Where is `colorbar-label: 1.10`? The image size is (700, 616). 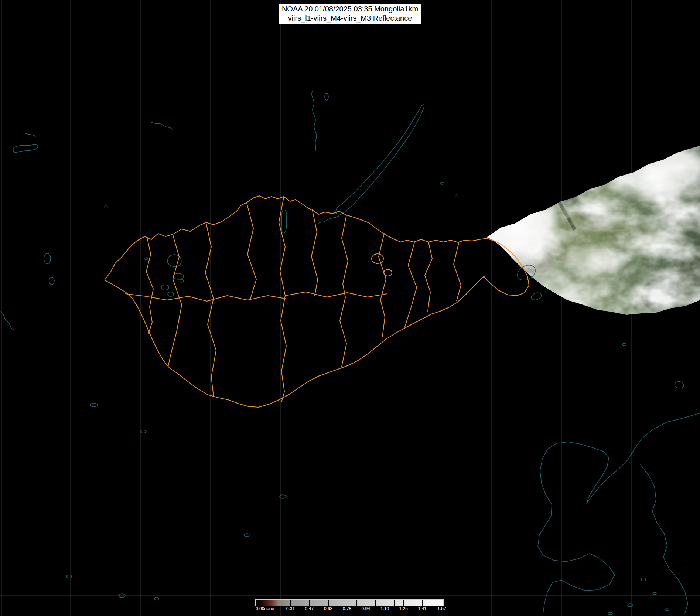 colorbar-label: 1.10 is located at coordinates (385, 609).